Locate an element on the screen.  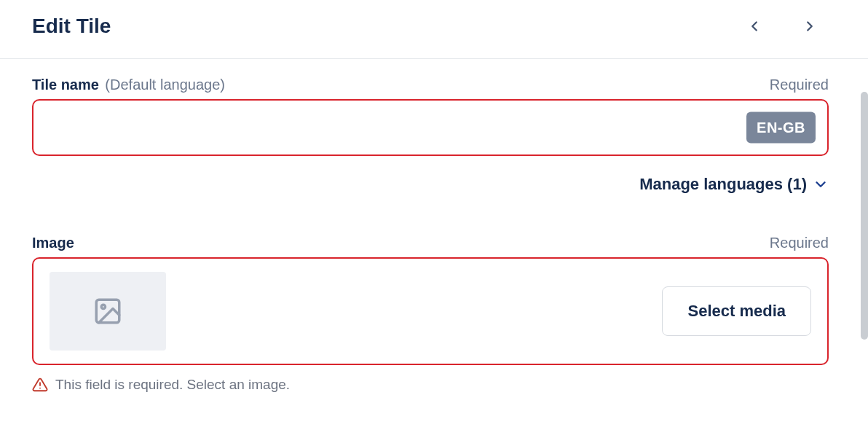
image-label: Image is located at coordinates (53, 243).